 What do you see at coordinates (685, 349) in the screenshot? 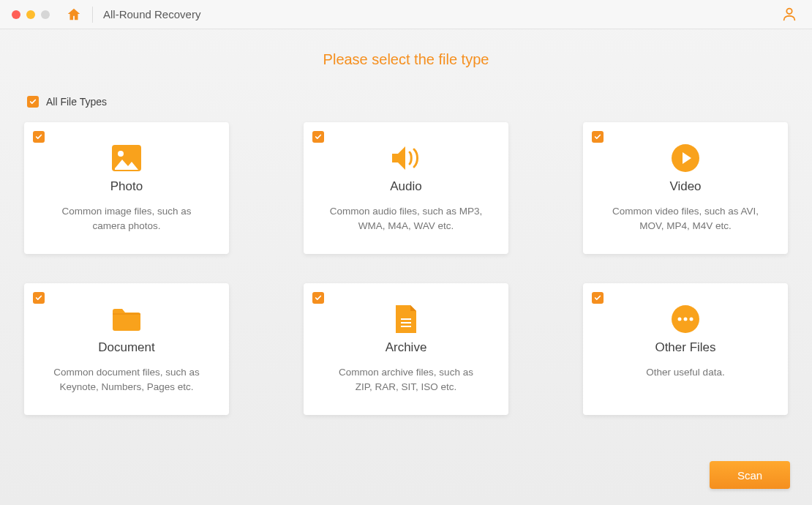
I see `card-other: Other Files Other useful data.` at bounding box center [685, 349].